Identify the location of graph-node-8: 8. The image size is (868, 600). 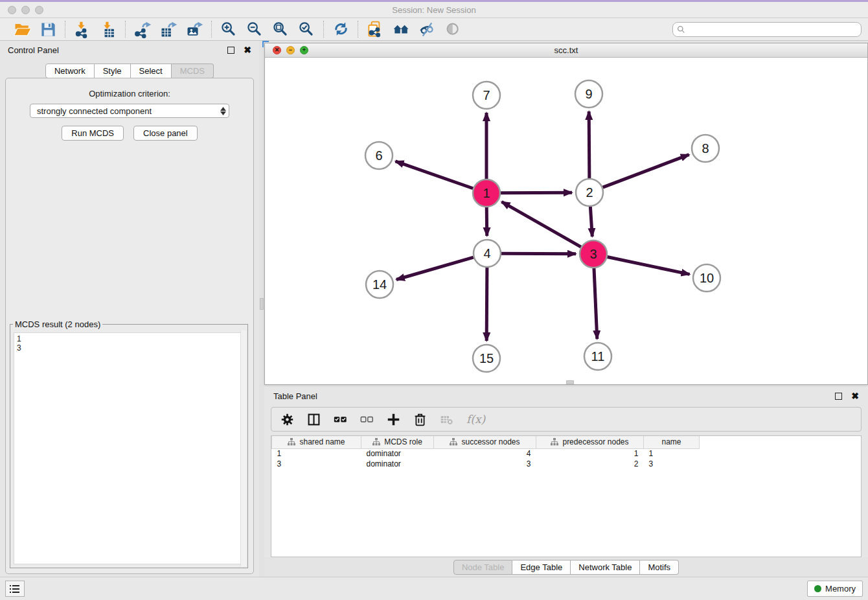
(705, 148).